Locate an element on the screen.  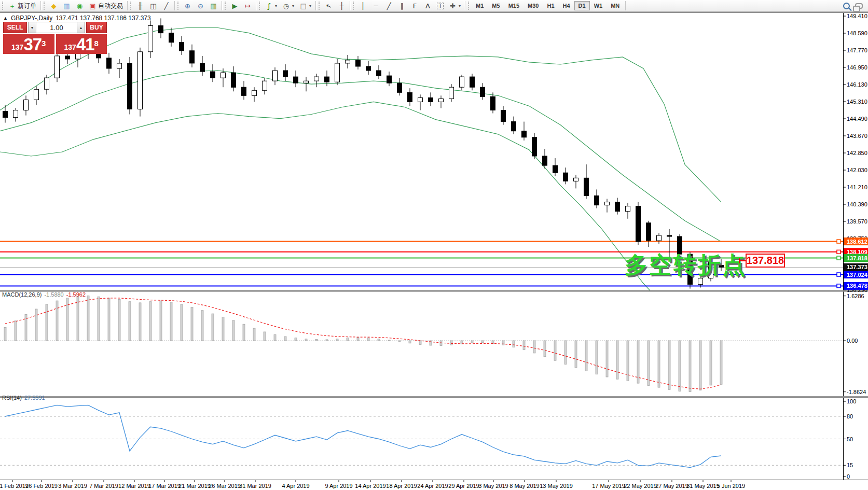
sell-price-big: 37 is located at coordinates (32, 45).